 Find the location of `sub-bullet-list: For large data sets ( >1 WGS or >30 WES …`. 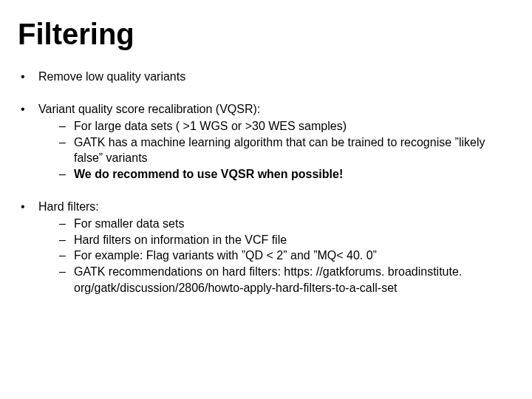

sub-bullet-list: For large data sets ( >1 WGS or >30 WES … is located at coordinates (276, 150).